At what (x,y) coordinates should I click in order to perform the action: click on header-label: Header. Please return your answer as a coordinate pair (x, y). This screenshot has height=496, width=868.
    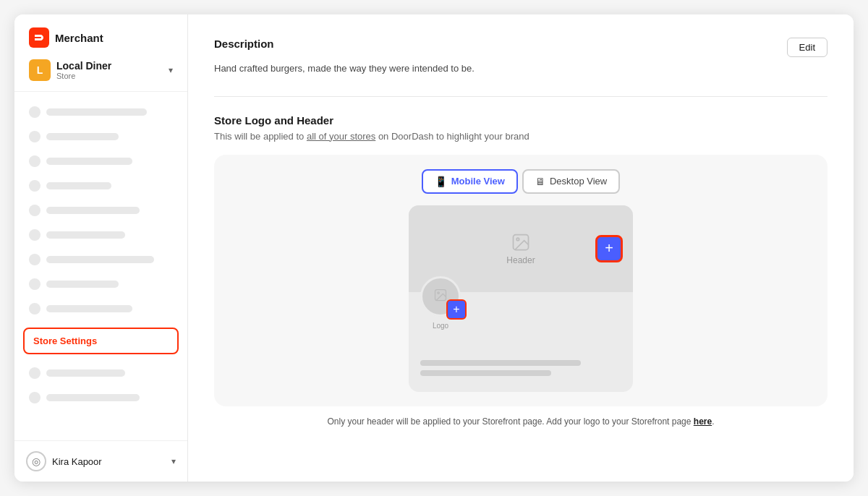
    Looking at the image, I should click on (521, 260).